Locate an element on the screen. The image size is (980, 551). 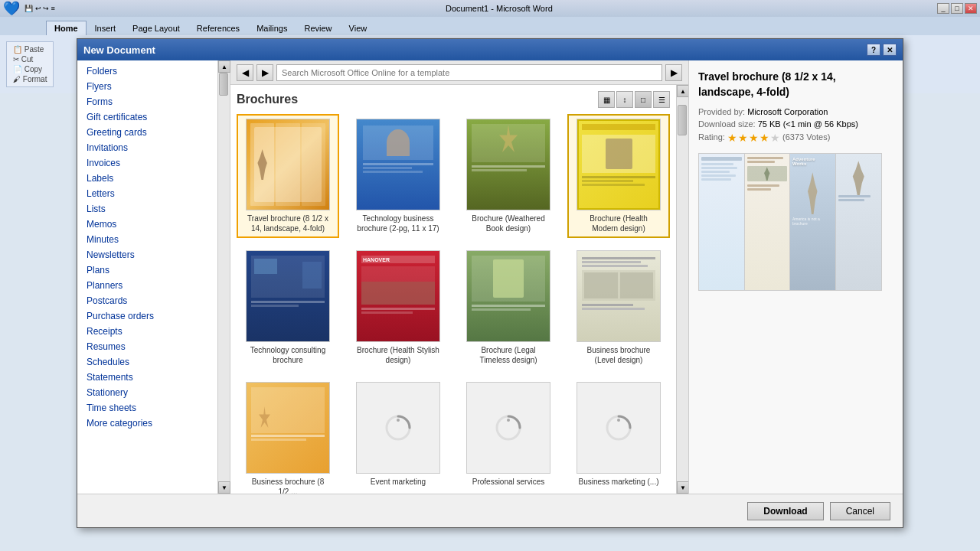
template-item-legal-timeless: Brochure (Legal Timeless design) is located at coordinates (508, 308).